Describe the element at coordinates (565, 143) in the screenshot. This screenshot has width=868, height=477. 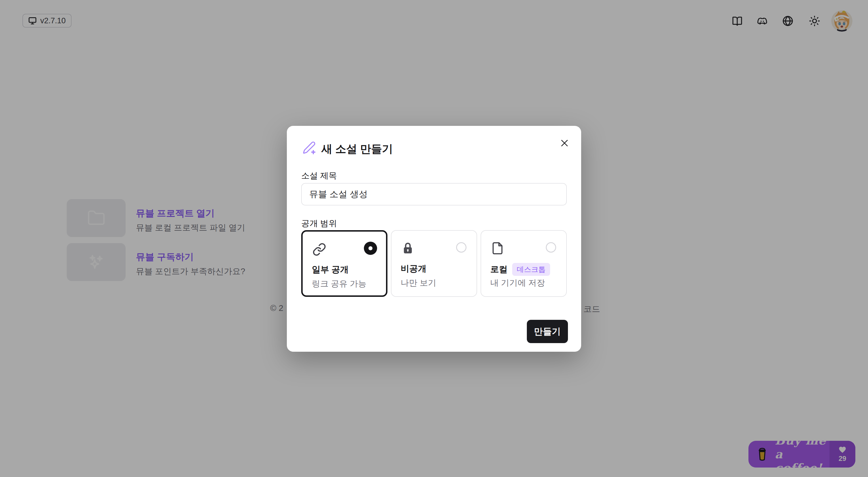
I see `close-icon` at that location.